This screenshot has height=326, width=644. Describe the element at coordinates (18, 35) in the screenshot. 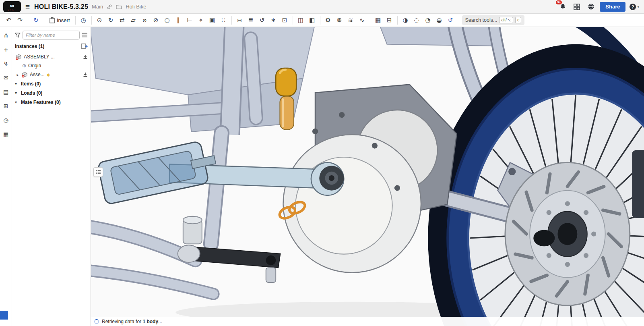

I see `filter-funnel-icon` at that location.